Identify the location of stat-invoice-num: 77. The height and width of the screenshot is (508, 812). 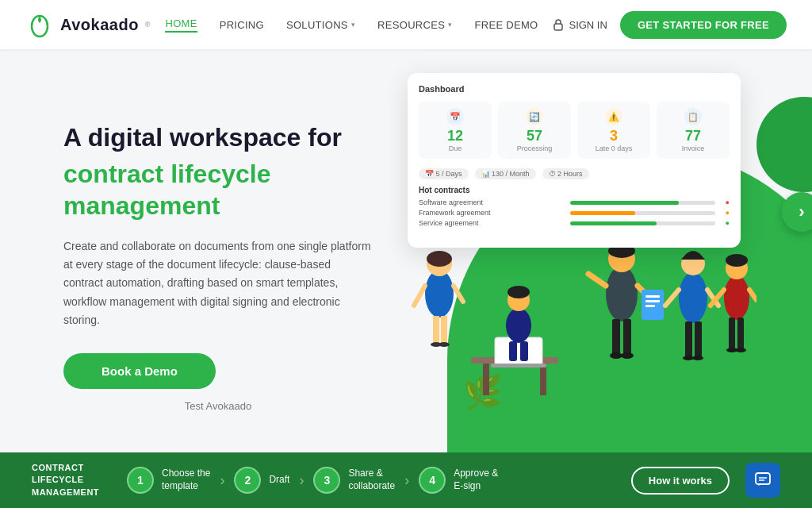
(693, 137).